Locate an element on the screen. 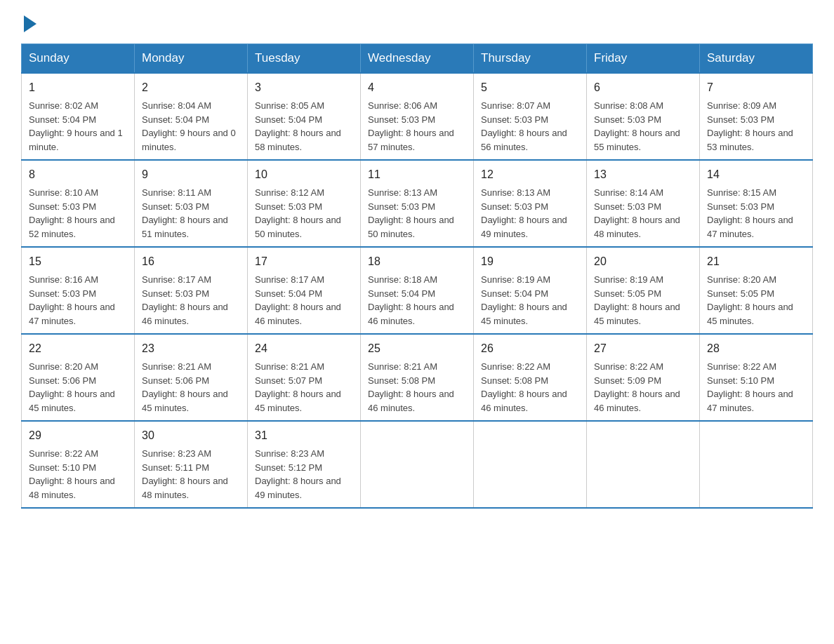  day-number: 27 is located at coordinates (643, 349).